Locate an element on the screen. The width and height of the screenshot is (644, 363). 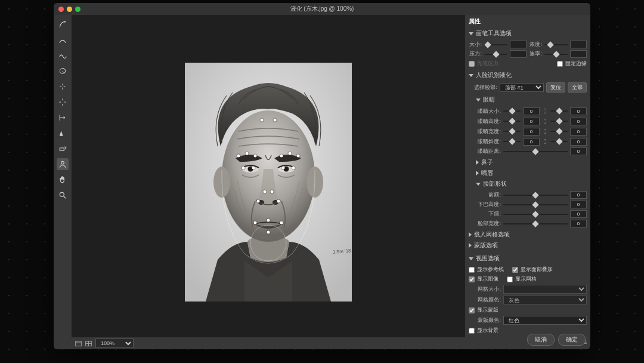
mesh-size-select is located at coordinates (545, 289).